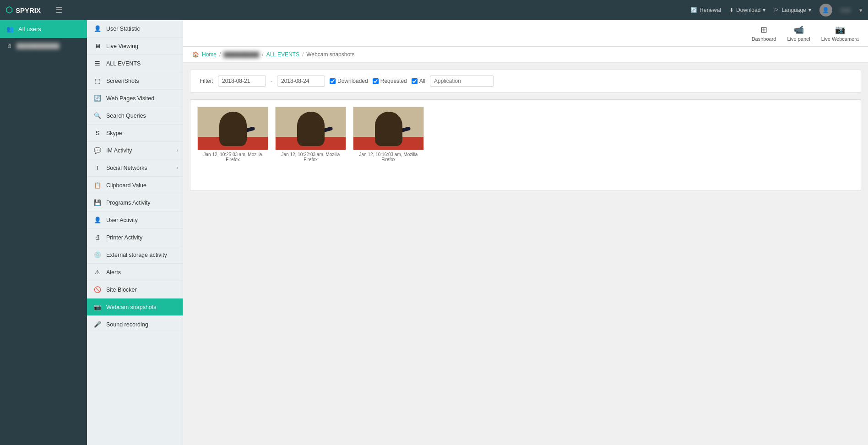 This screenshot has height=445, width=868. Describe the element at coordinates (125, 238) in the screenshot. I see `printer-activity-label: Printer Activity` at that location.